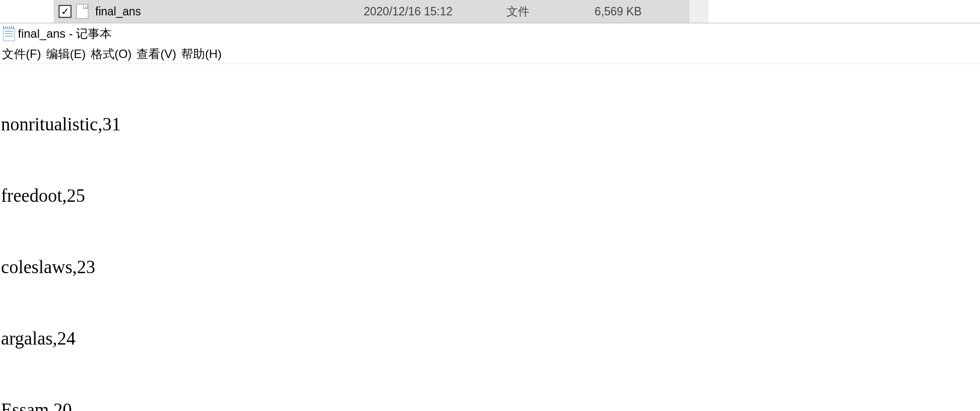 The width and height of the screenshot is (980, 411). Describe the element at coordinates (27, 11) in the screenshot. I see `explorer-left-gutter` at that location.